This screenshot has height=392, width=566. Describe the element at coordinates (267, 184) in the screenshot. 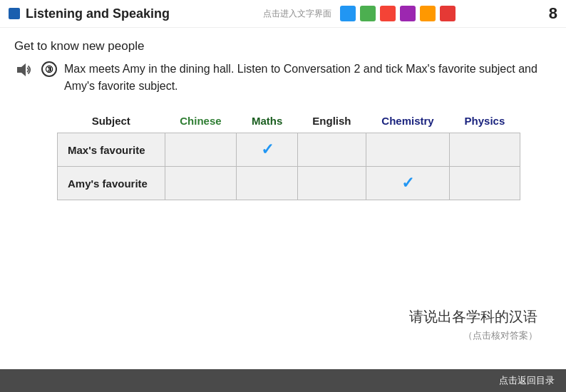

I see `amy-maths-cell` at that location.